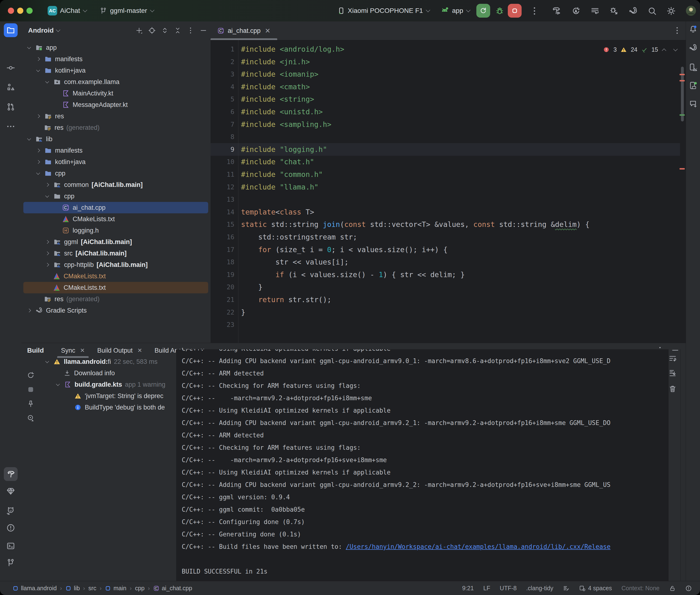 The image size is (700, 595). Describe the element at coordinates (445, 324) in the screenshot. I see `code-line-23: 23` at that location.